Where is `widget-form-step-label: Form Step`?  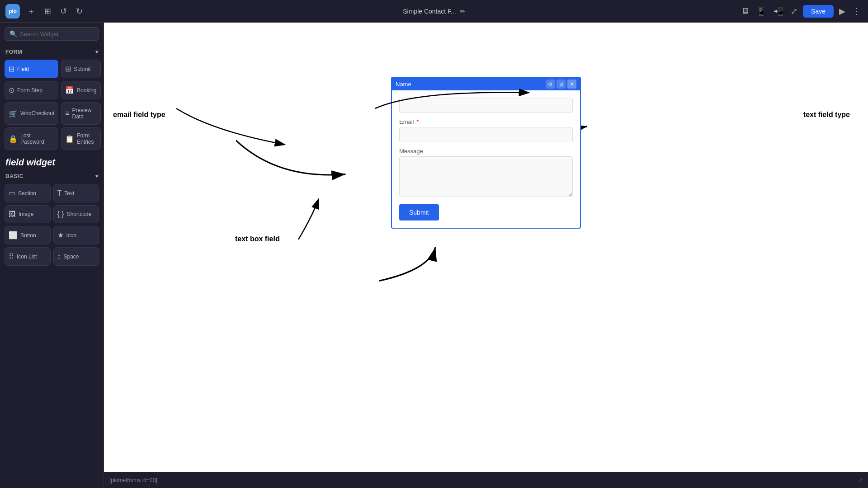
widget-form-step-label: Form Step is located at coordinates (30, 90).